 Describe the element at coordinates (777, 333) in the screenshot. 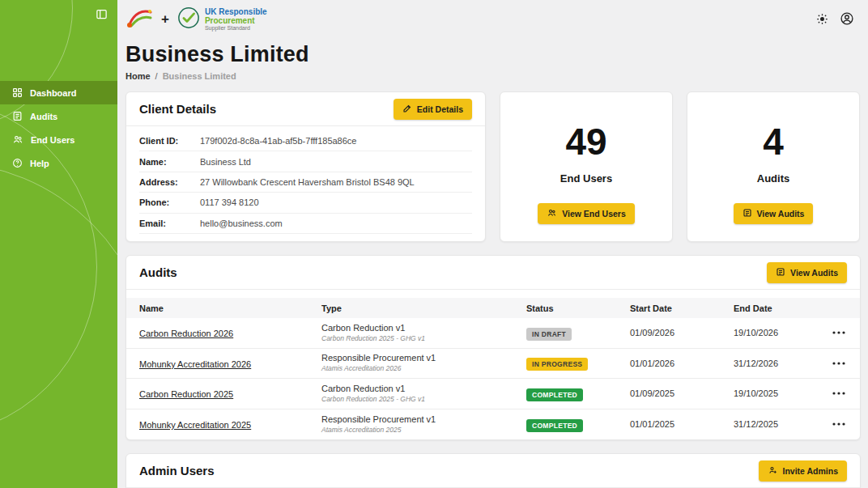

I see `audit-end-date: 19/10/2026` at that location.